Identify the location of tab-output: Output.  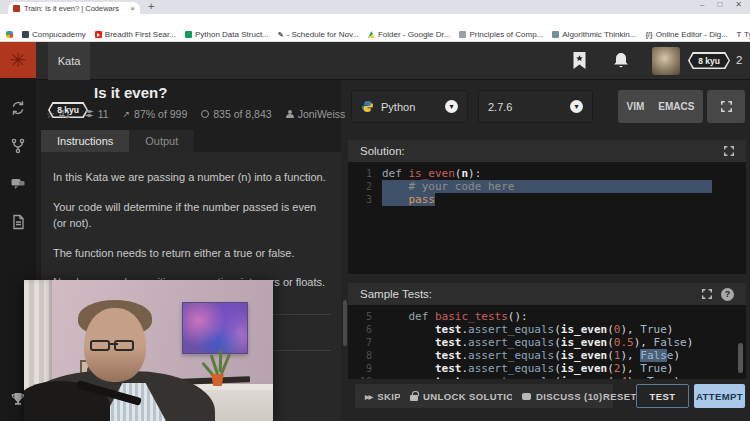
(162, 141).